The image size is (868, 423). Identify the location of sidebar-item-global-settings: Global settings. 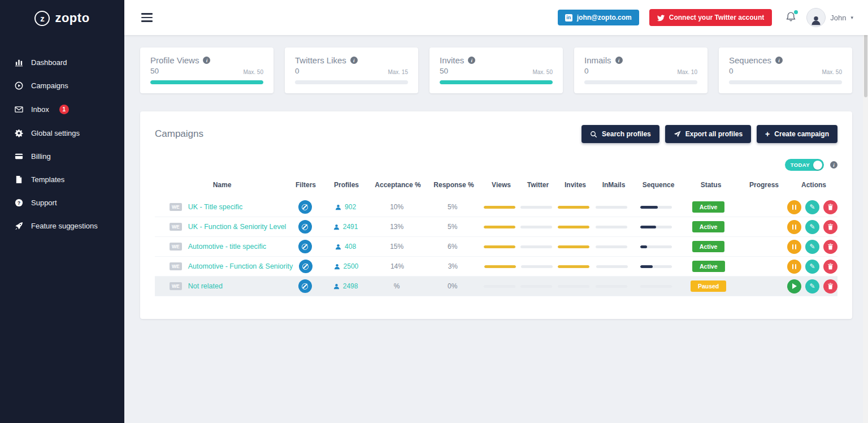
(62, 133).